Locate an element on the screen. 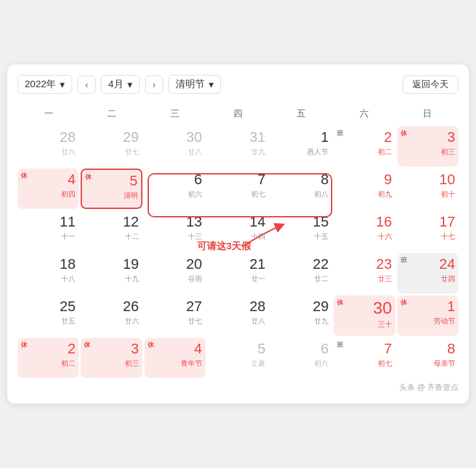 The width and height of the screenshot is (476, 468). table-row: 休 1 劳动节 is located at coordinates (428, 316).